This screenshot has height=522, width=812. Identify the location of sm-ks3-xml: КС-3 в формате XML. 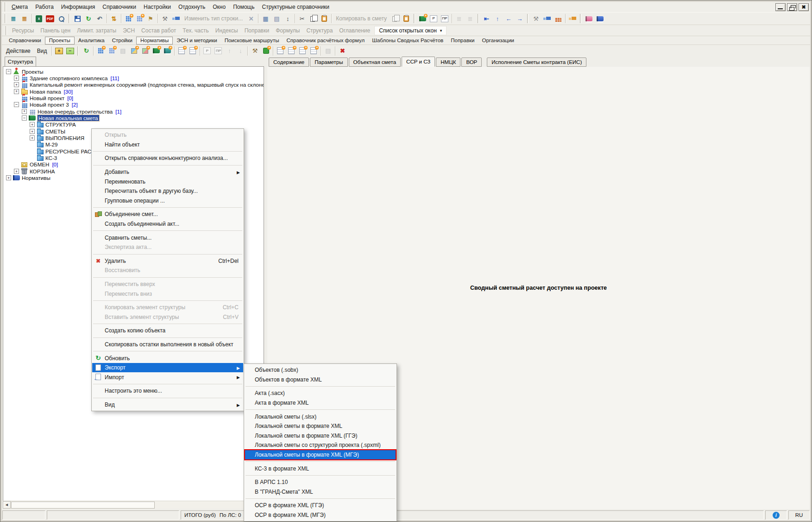
(321, 468).